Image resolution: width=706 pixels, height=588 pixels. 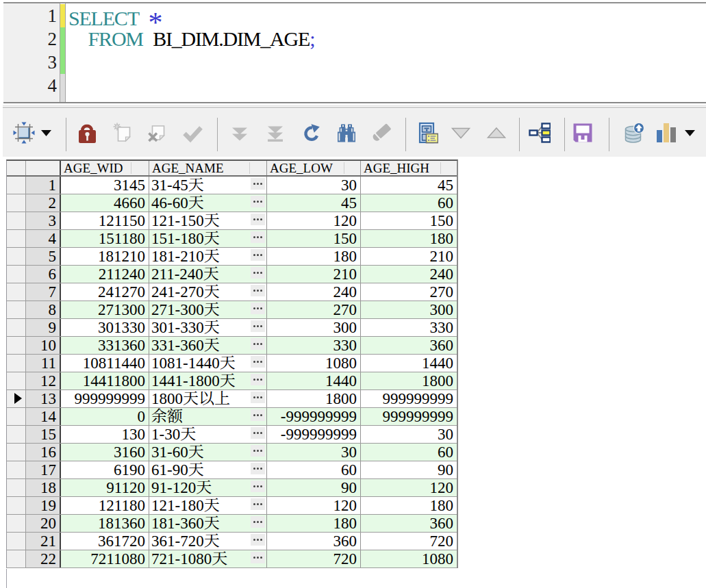 I want to click on cell-age_name: 151-180天, so click(x=208, y=238).